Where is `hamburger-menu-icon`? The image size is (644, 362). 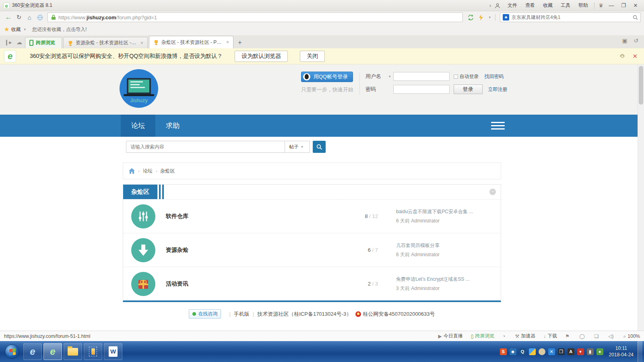
hamburger-menu-icon is located at coordinates (498, 125).